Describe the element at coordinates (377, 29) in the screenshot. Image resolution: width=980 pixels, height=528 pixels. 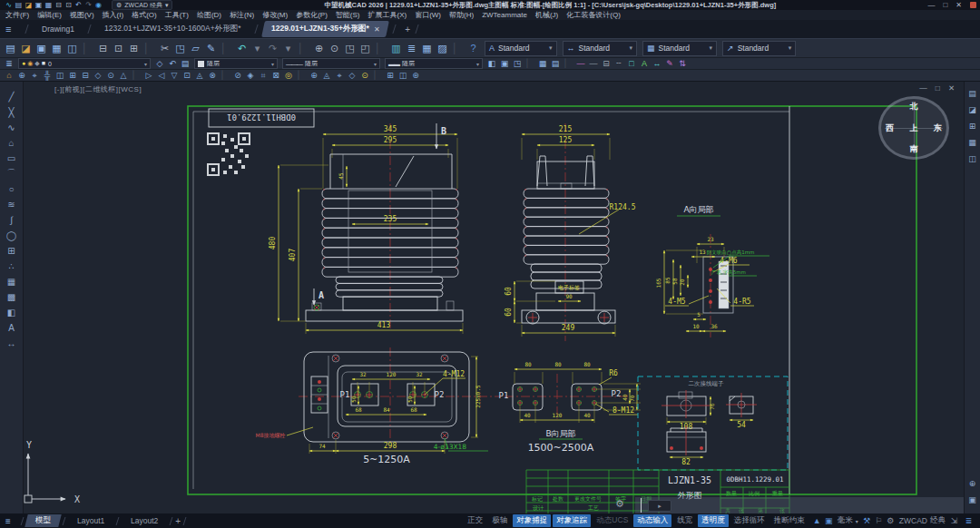
I see `close-tab-icon: ✕` at that location.